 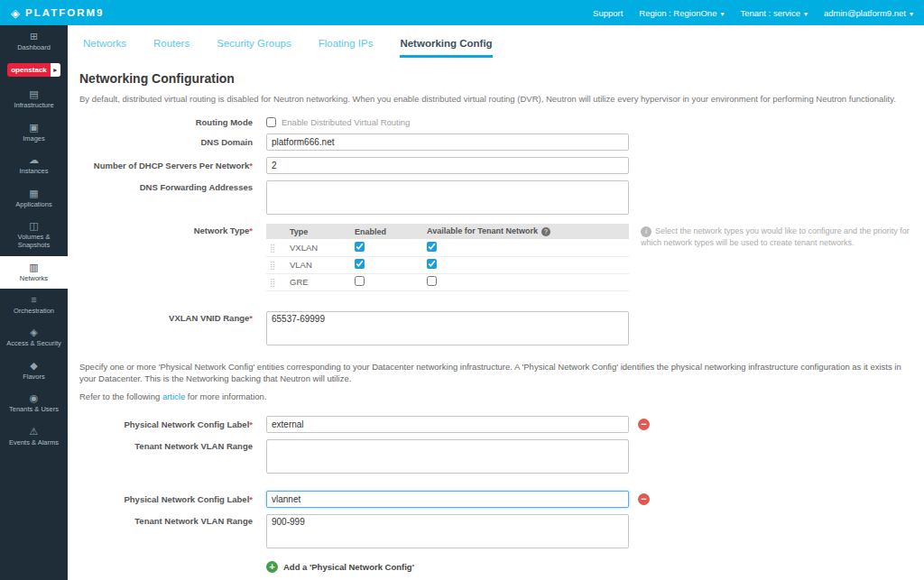 What do you see at coordinates (34, 70) in the screenshot?
I see `openstack-badge: openstack ▸` at bounding box center [34, 70].